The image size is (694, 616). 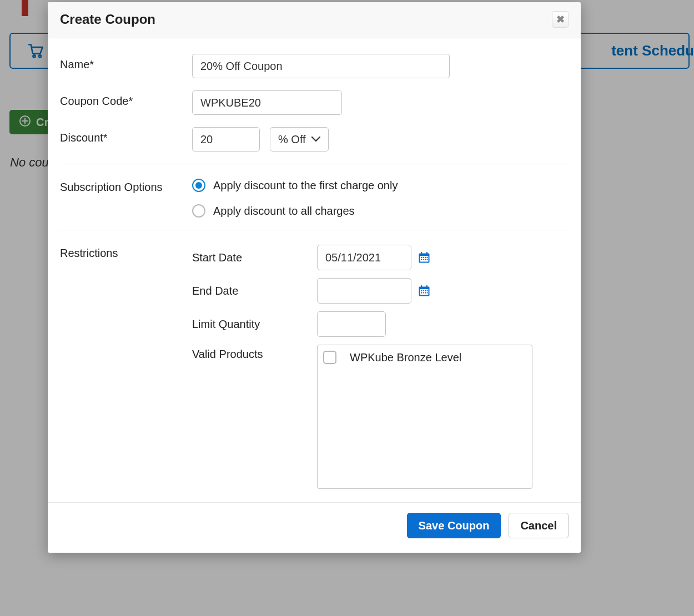 What do you see at coordinates (330, 357) in the screenshot?
I see `checkbox-icon` at bounding box center [330, 357].